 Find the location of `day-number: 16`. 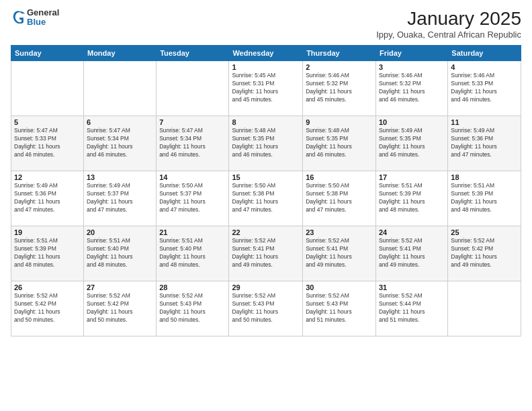

day-number: 16 is located at coordinates (339, 177).